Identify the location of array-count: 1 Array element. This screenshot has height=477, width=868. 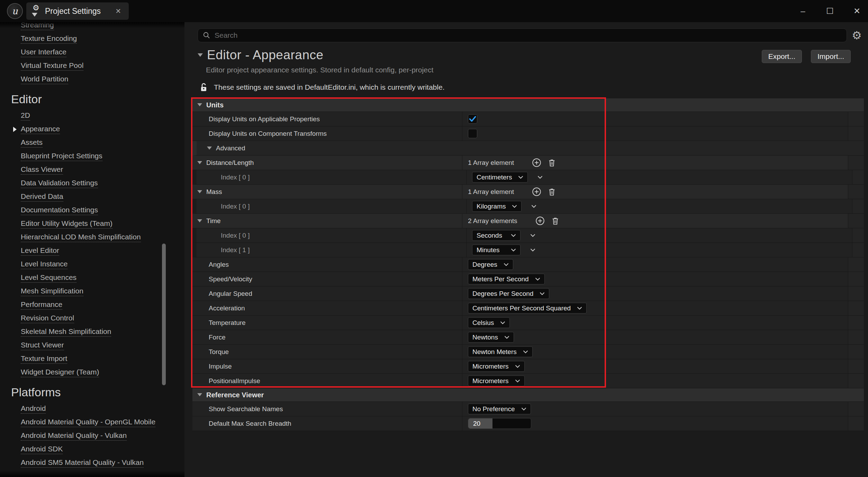
(491, 163).